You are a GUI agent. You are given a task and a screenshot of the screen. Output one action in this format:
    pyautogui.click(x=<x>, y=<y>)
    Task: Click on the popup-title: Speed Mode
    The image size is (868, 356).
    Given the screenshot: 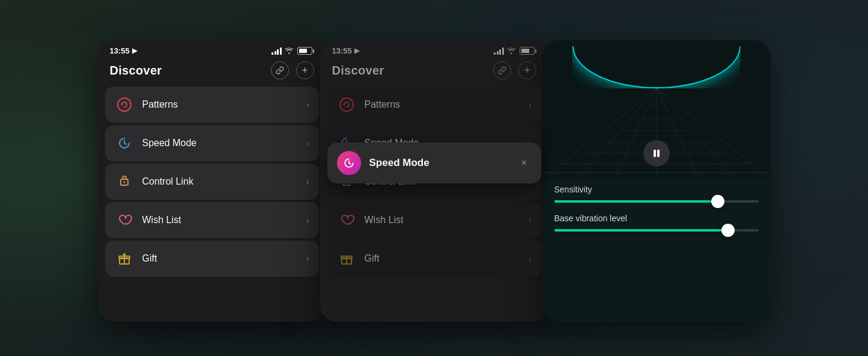 What is the action you would take?
    pyautogui.click(x=443, y=163)
    